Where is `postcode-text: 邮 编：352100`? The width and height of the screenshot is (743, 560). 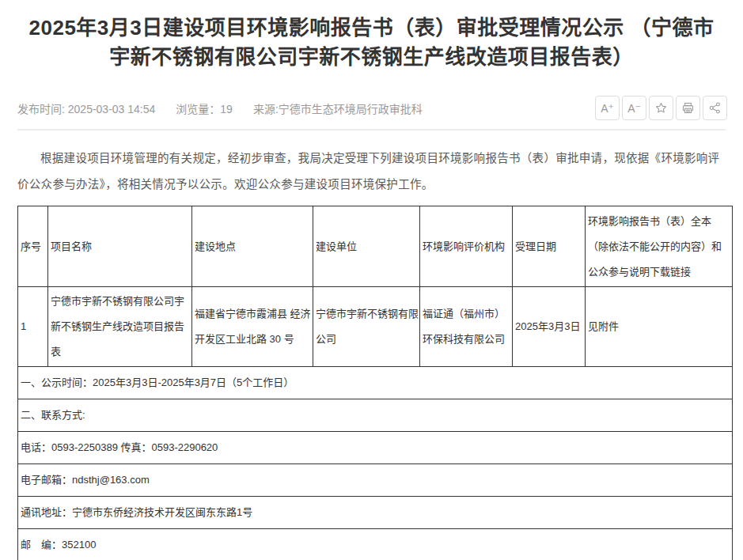
postcode-text: 邮 编：352100 is located at coordinates (375, 544).